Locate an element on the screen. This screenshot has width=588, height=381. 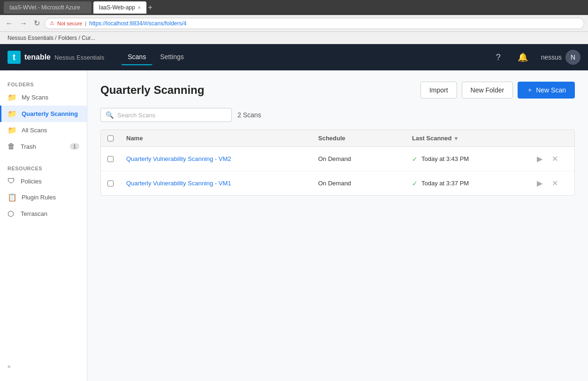
folder-all-icon: 📁 is located at coordinates (12, 130).